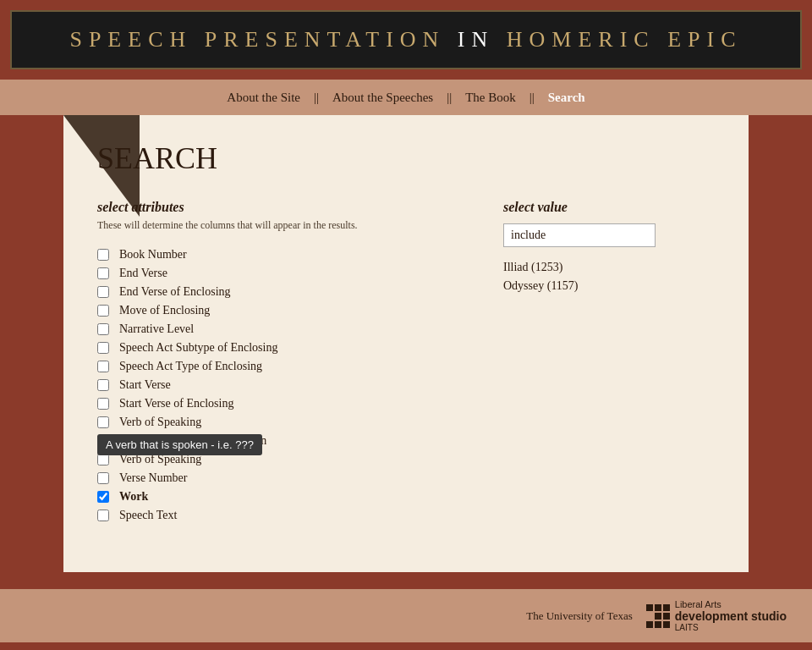  I want to click on label-speech-act-subtype: Speech Act Subtype of Enclosing, so click(198, 348).